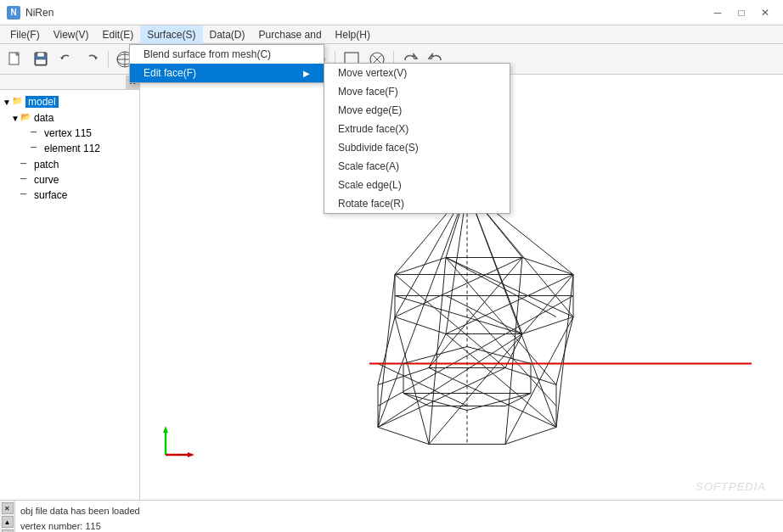 The height and width of the screenshot is (532, 783). Describe the element at coordinates (51, 195) in the screenshot. I see `tree-label-surface: surface` at that location.